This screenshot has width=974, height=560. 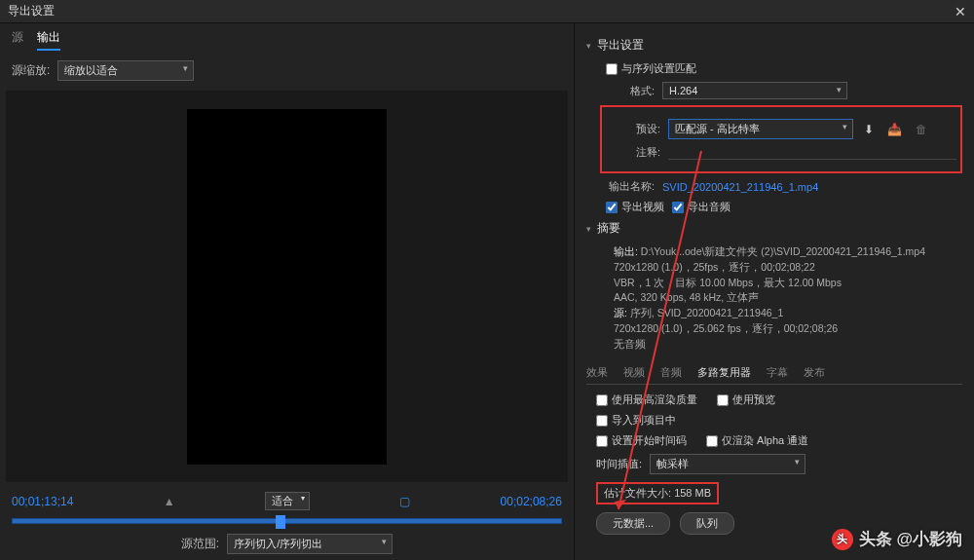 What do you see at coordinates (18, 40) in the screenshot?
I see `tab-source: 源` at bounding box center [18, 40].